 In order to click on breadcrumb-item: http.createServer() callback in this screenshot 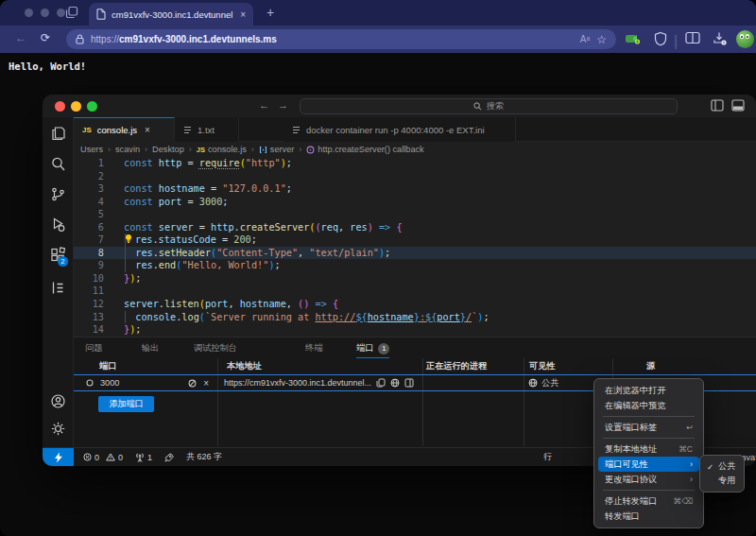, I will do `click(365, 149)`.